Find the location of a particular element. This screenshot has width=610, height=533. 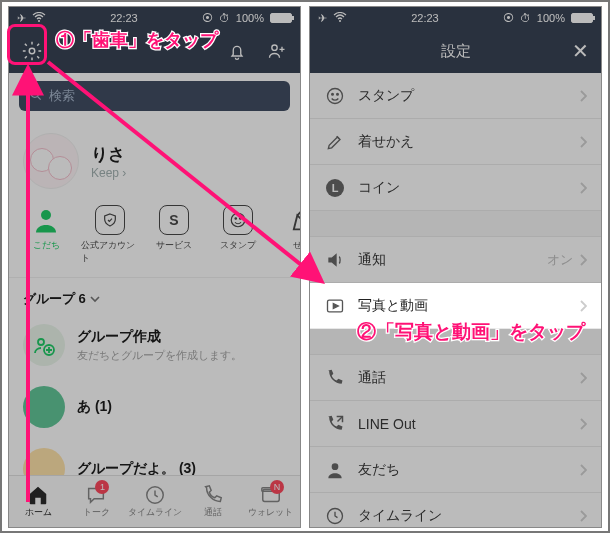

settings-row-volume: 通知オン is located at coordinates (456, 260).